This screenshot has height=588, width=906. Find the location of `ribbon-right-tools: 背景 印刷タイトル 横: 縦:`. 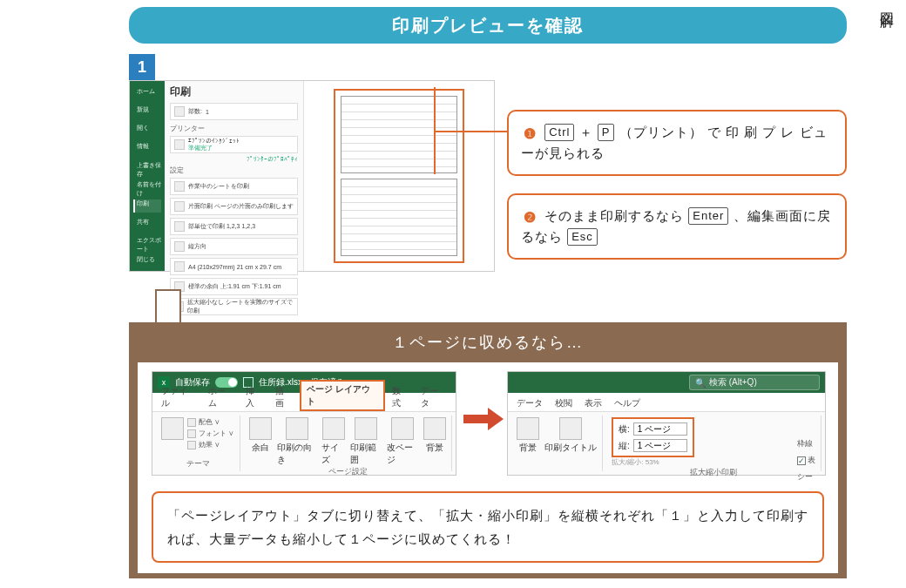

ribbon-right-tools: 背景 印刷タイトル 横: 縦: is located at coordinates (666, 443).